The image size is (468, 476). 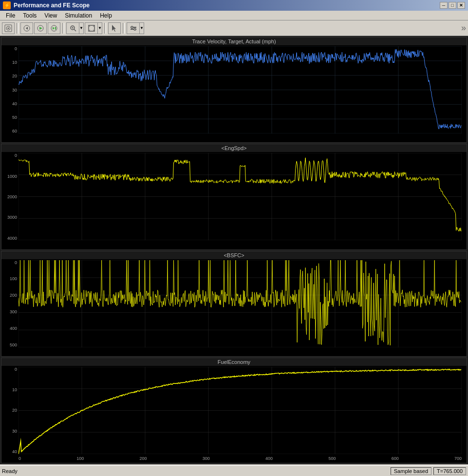 I want to click on menu-help: Help, so click(x=106, y=16).